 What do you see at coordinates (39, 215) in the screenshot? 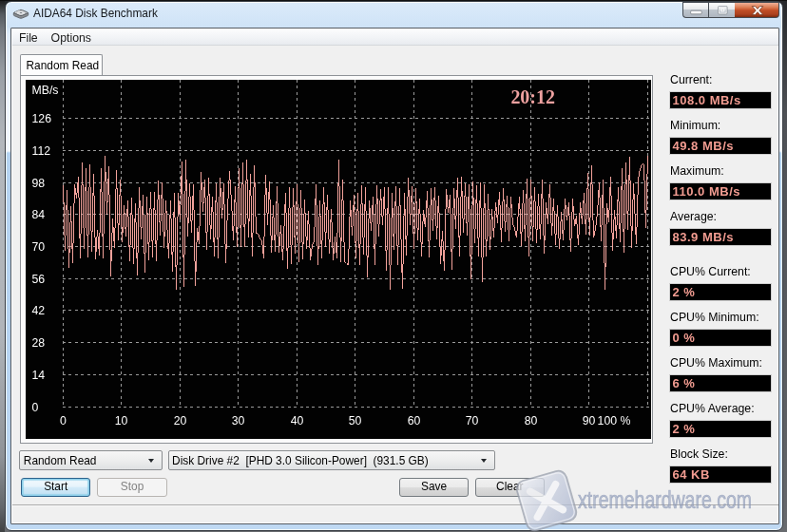
I see `svg-text: 84` at bounding box center [39, 215].